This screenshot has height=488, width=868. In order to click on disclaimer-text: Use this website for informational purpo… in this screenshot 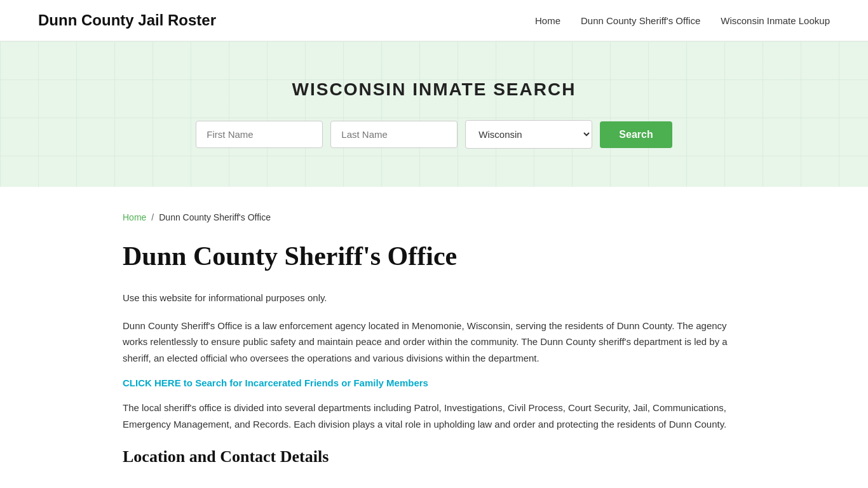, I will do `click(434, 298)`.